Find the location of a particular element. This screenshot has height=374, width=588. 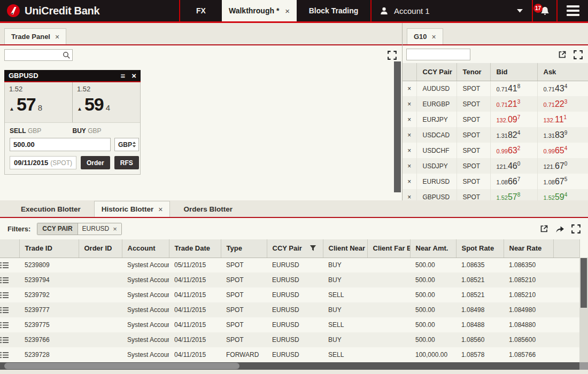

ticket-menu-icon: ≡ is located at coordinates (123, 76).